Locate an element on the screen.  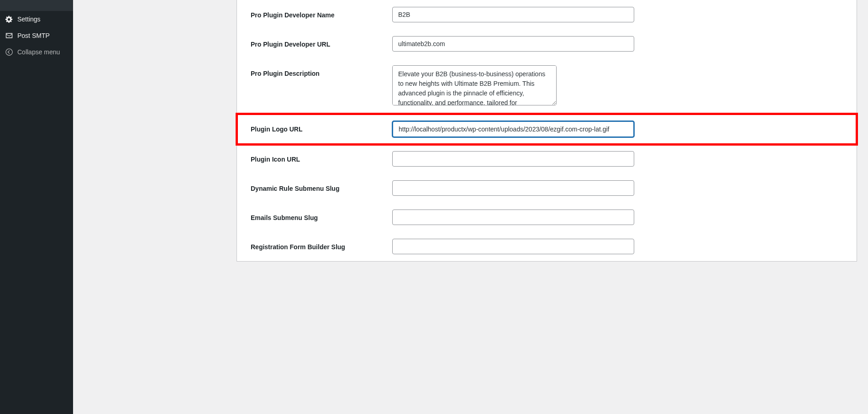
input-icon-url is located at coordinates (513, 159).